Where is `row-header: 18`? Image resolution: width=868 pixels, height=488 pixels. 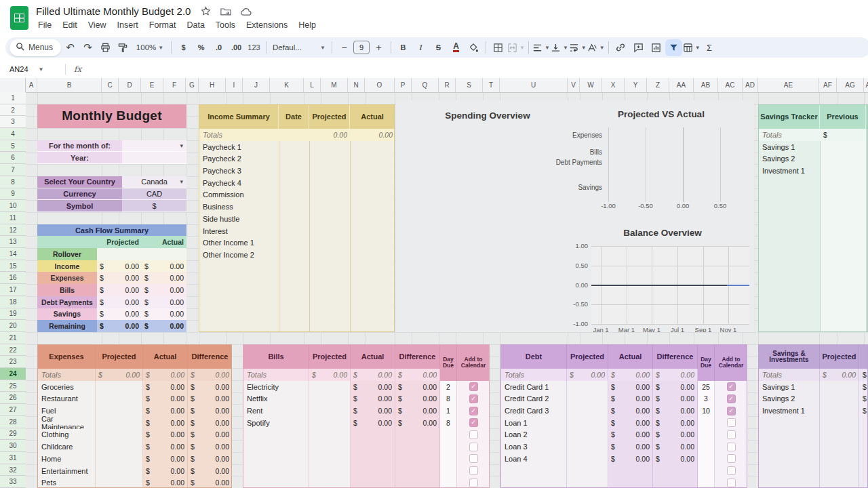 row-header: 18 is located at coordinates (13, 302).